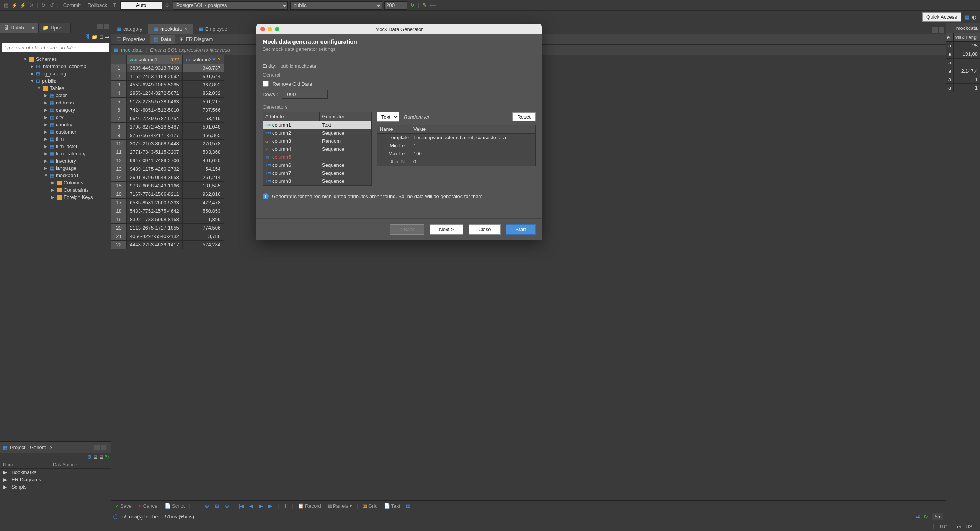  Describe the element at coordinates (271, 506) in the screenshot. I see `last-icon: ▶|` at that location.